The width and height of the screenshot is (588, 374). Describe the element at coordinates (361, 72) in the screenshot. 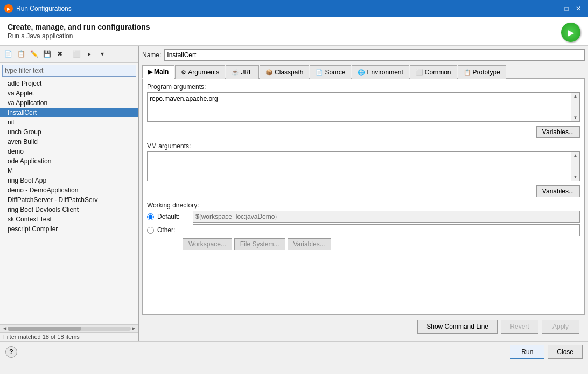

I see `environment-tab-icon: 🌐` at that location.